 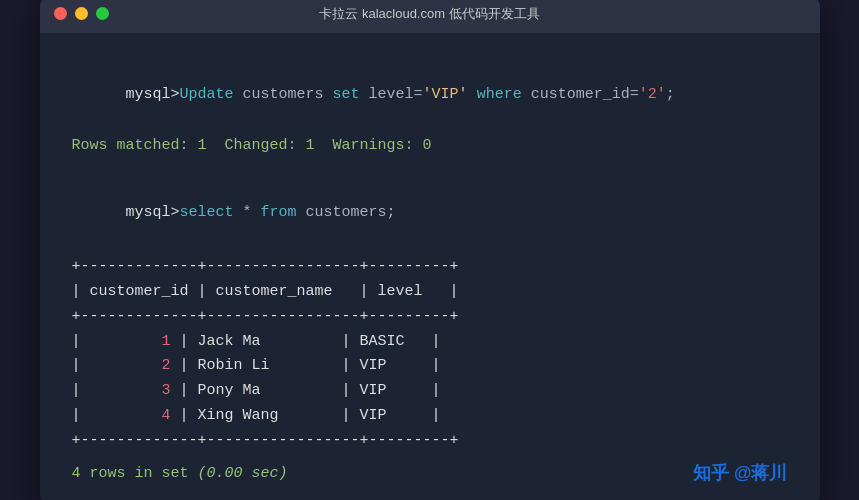 I want to click on close-button, so click(x=60, y=14).